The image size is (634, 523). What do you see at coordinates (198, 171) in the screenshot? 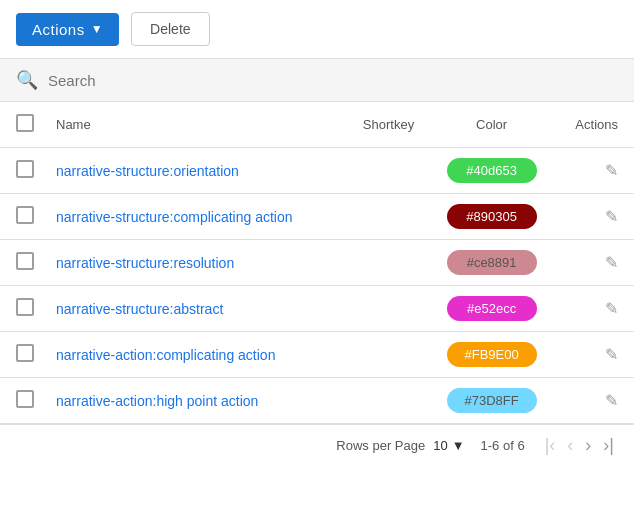
I see `row-name: narrative-structure:orientation` at bounding box center [198, 171].